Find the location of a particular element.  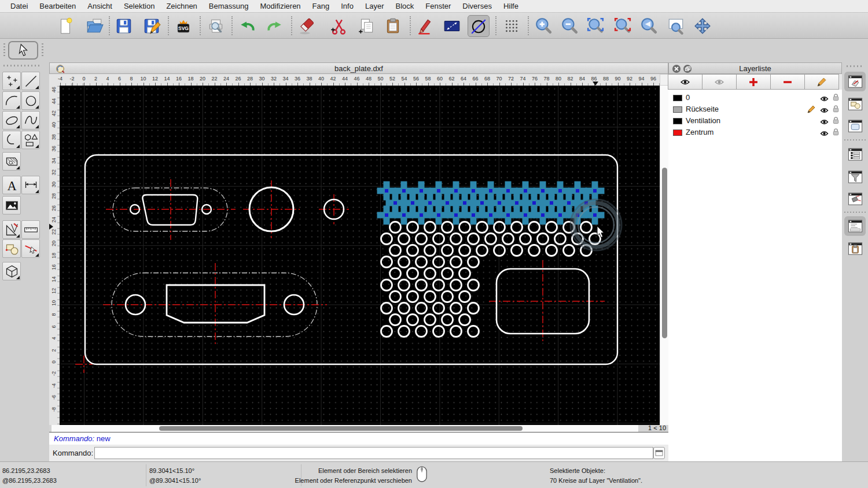

toolbar-delete-button is located at coordinates (307, 26).